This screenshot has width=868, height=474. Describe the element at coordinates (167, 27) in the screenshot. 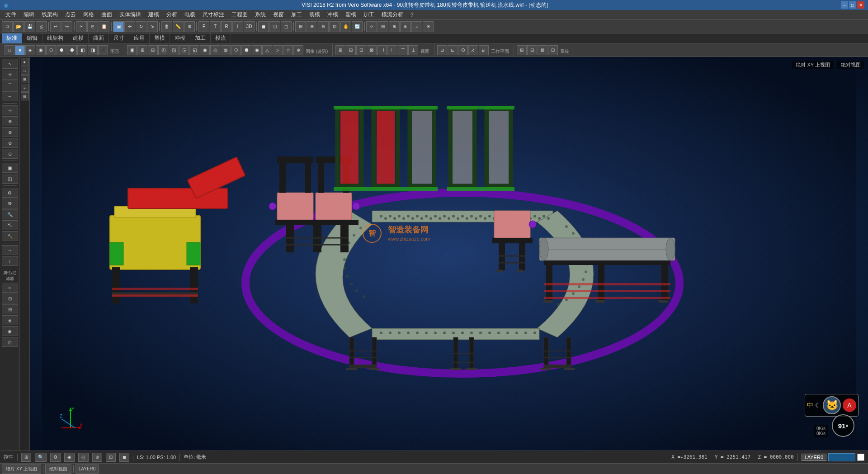

I see `tb-delete: 🗑` at that location.